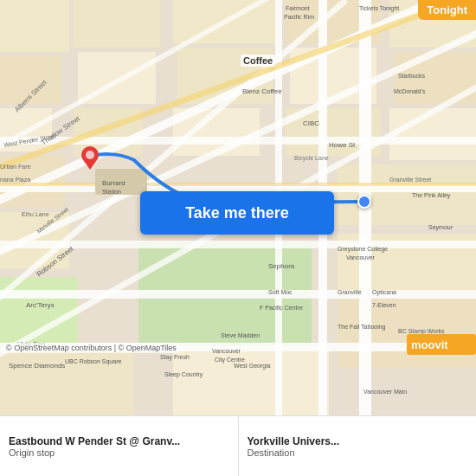  I want to click on origin-cell: Eastbound W Pender St @ Granv... Origin …, so click(119, 447).